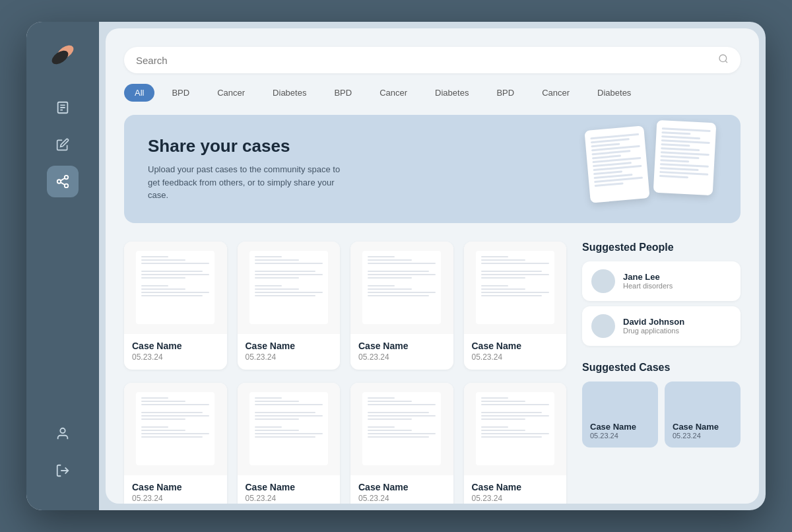  What do you see at coordinates (661, 368) in the screenshot?
I see `suggested-cases-title: Suggested Cases` at bounding box center [661, 368].